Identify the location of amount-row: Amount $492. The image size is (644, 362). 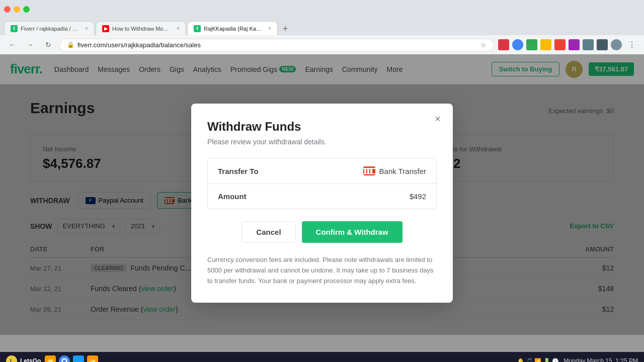
(322, 196).